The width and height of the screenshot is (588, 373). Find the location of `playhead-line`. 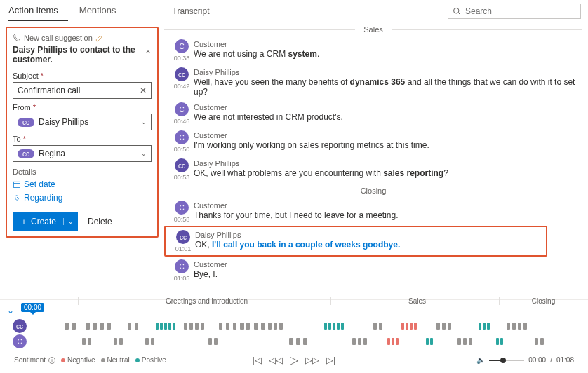

playhead-line is located at coordinates (41, 322).